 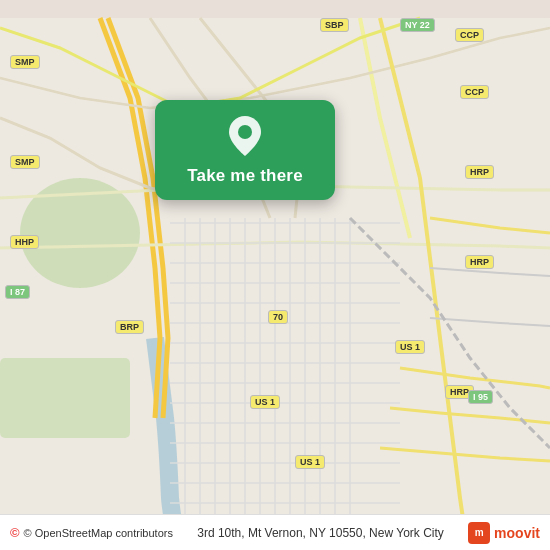 I want to click on take-me-there-label: Take me there, so click(x=245, y=176).